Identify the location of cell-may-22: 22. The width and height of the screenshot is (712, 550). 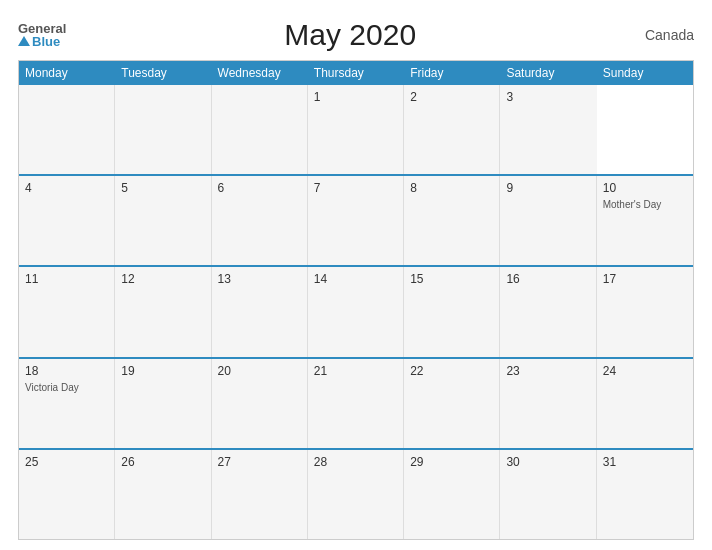
(452, 404).